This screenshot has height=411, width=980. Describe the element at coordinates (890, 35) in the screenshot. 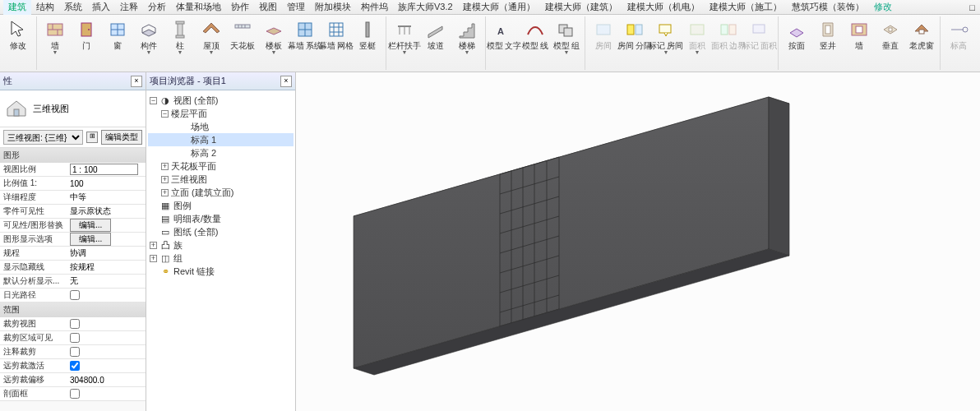

I see `vertical-opening-button: 垂直` at that location.